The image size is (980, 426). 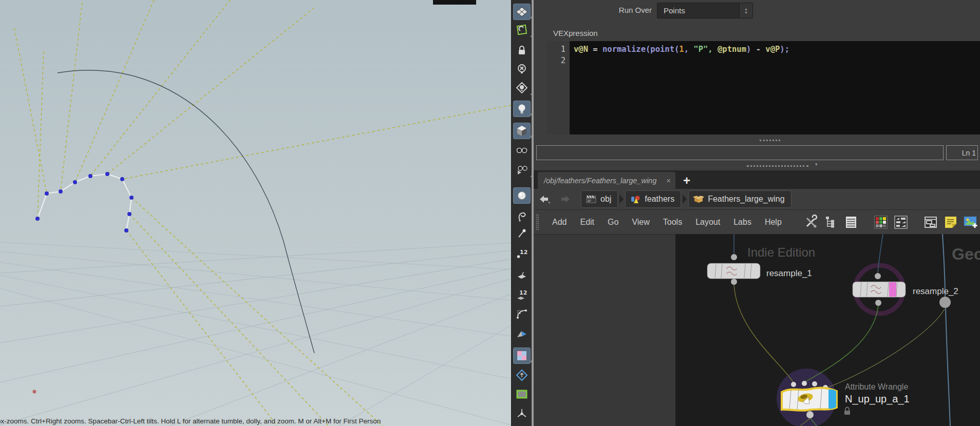 What do you see at coordinates (689, 49) in the screenshot?
I see `code-token: ,` at bounding box center [689, 49].